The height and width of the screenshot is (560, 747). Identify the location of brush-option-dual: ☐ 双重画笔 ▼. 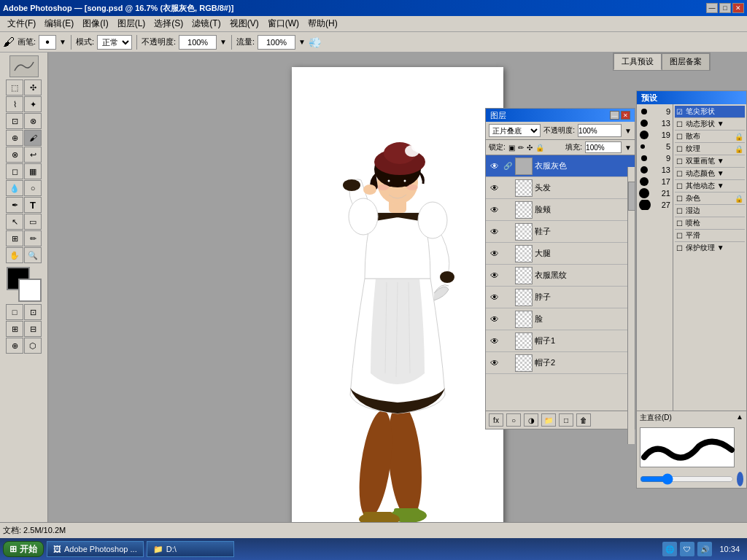
(710, 162).